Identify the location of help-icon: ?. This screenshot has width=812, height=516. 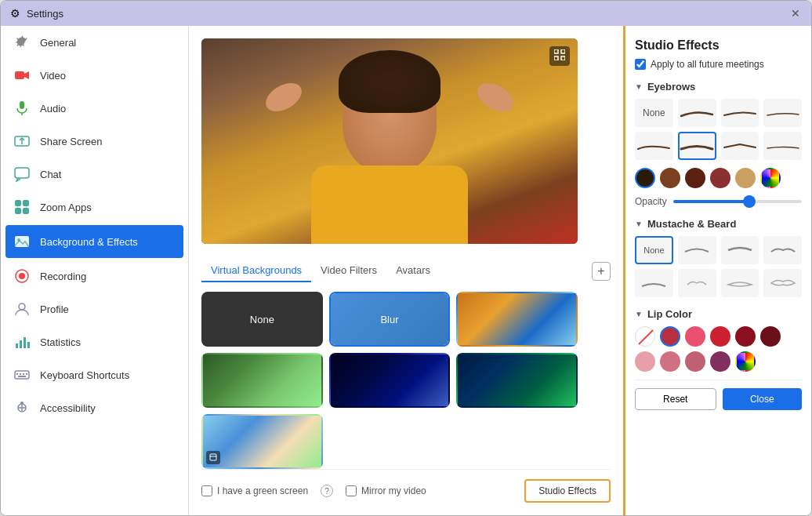
(327, 491).